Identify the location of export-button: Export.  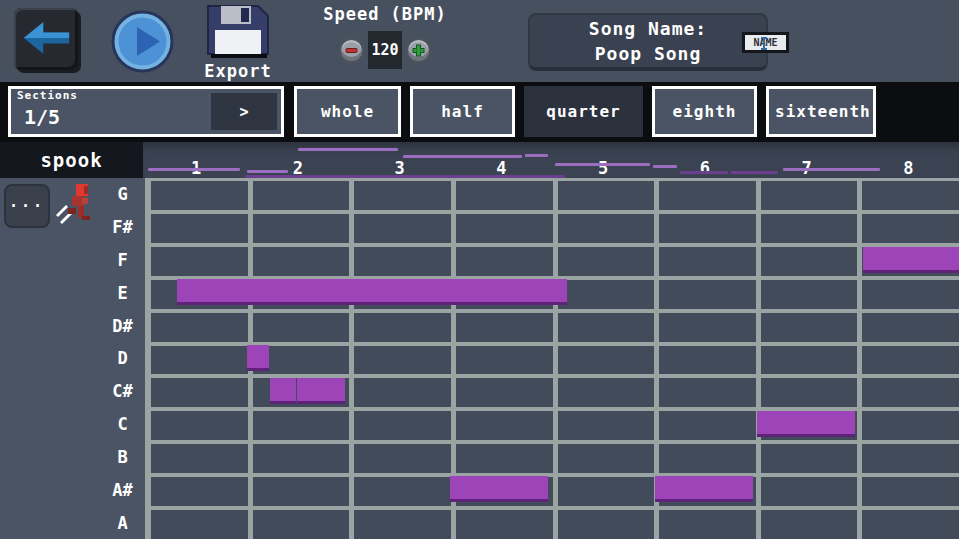
(238, 42).